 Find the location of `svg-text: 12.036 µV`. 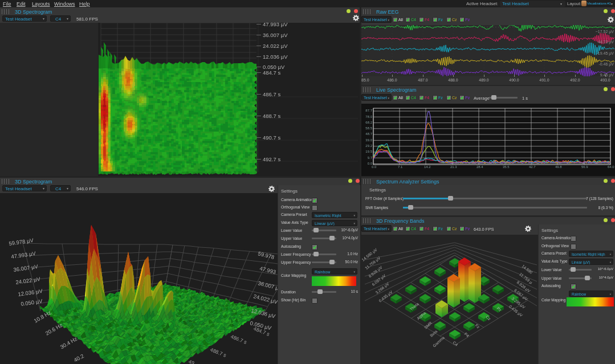

svg-text: 12.036 µV is located at coordinates (31, 293).